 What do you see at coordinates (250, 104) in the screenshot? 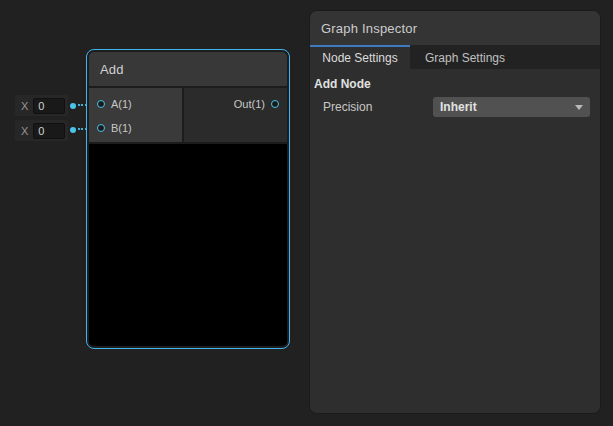
I see `port-label: Out(1)` at bounding box center [250, 104].